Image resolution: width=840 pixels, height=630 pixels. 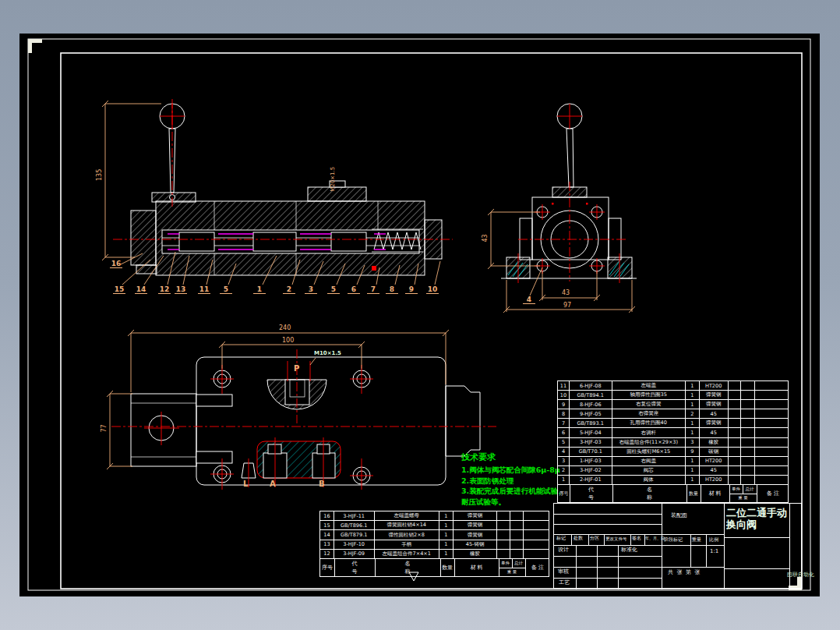 What do you see at coordinates (392, 290) in the screenshot?
I see `balloon-number: 8` at bounding box center [392, 290].